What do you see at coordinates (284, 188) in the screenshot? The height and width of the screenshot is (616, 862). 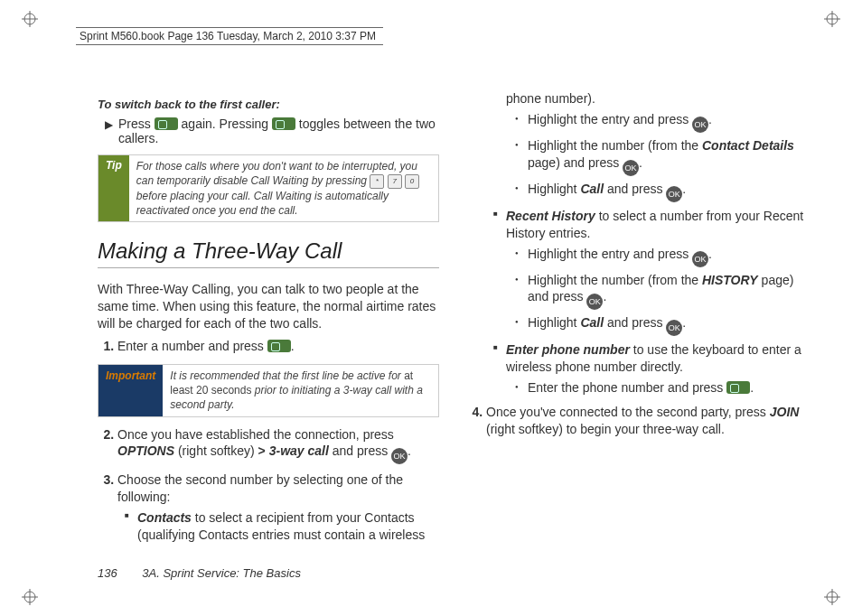 I see `tip-body: For those calls where you don't want to …` at bounding box center [284, 188].